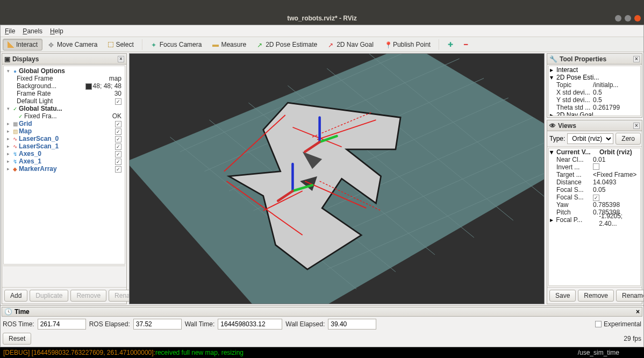 The height and width of the screenshot is (358, 644). I want to click on remove-view-button: Remove, so click(596, 296).